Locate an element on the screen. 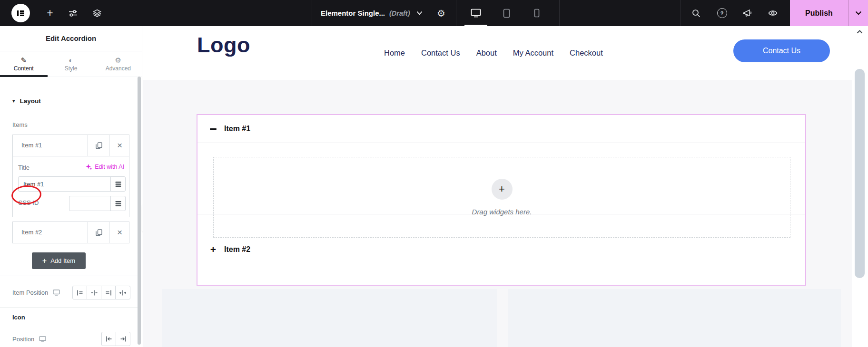 This screenshot has height=347, width=868. icon-position-right-button is located at coordinates (123, 339).